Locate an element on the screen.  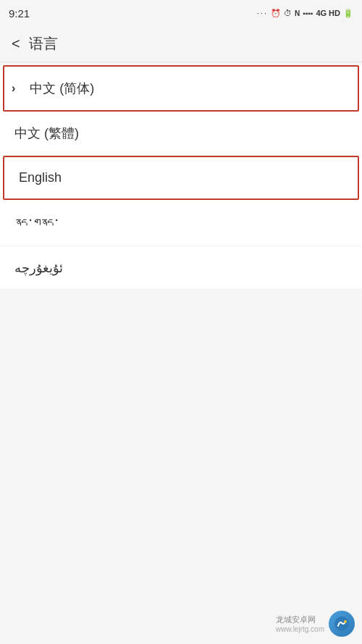
watermark-site-line2: www.lejrtg.com is located at coordinates (300, 629).